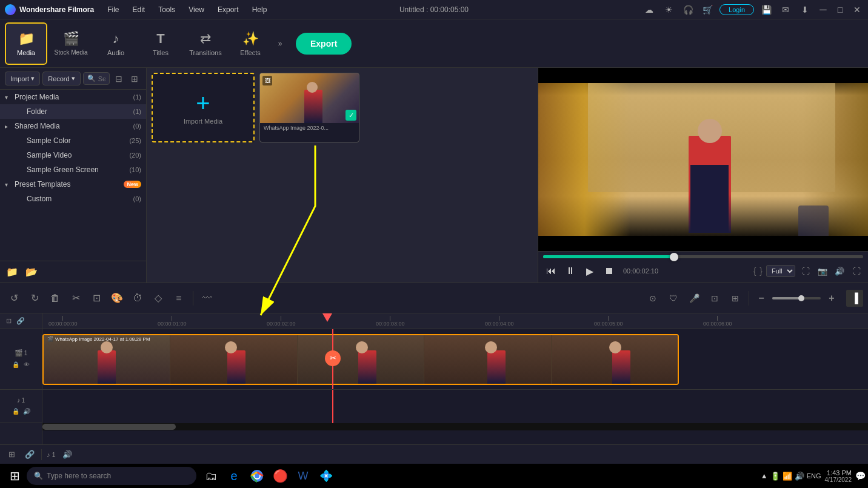 The width and height of the screenshot is (868, 488). Describe the element at coordinates (861, 476) in the screenshot. I see `notification-icon: 💬` at that location.